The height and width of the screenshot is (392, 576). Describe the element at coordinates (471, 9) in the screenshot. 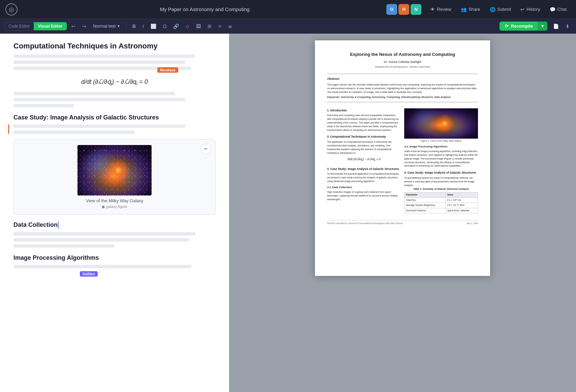

I see `share-button: 👥 Share` at that location.